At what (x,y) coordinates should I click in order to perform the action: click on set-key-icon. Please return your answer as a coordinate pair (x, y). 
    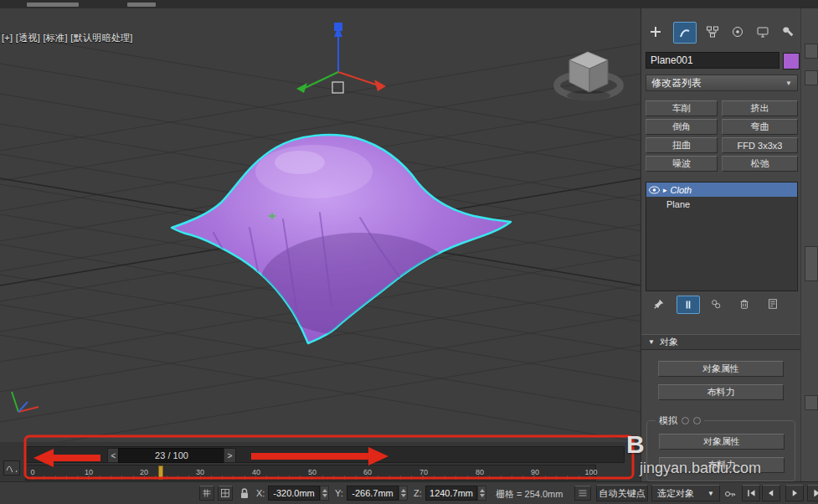
    Looking at the image, I should click on (730, 495).